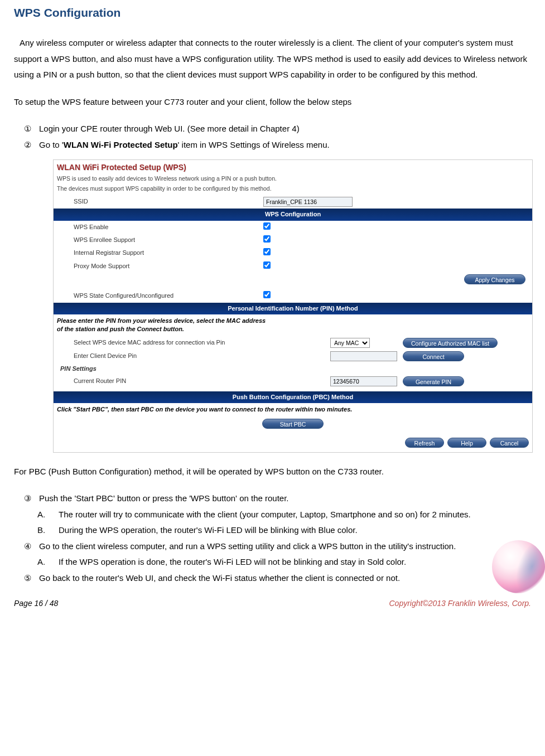  What do you see at coordinates (293, 369) in the screenshot?
I see `pin-settings-row: PIN Settings` at bounding box center [293, 369].